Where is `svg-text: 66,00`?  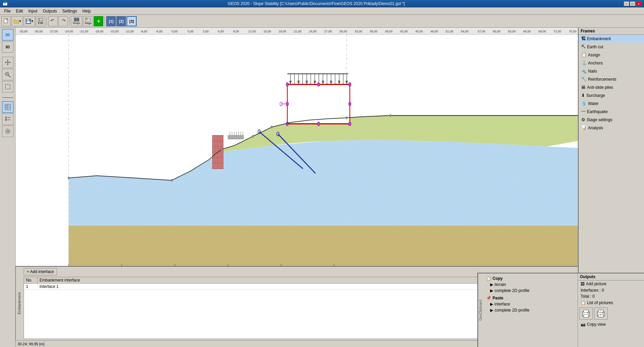 svg-text: 66,00 is located at coordinates (527, 31).